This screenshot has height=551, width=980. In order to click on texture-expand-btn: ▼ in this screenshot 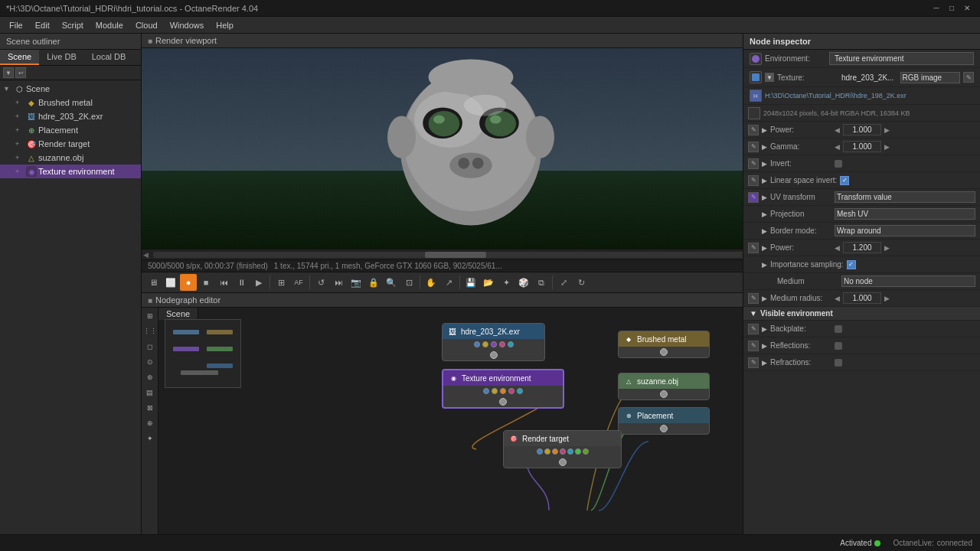, I will do `click(769, 77)`.